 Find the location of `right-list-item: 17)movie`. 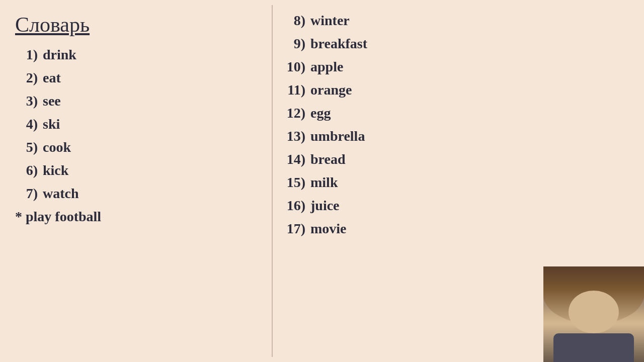

right-list-item: 17)movie is located at coordinates (456, 229).